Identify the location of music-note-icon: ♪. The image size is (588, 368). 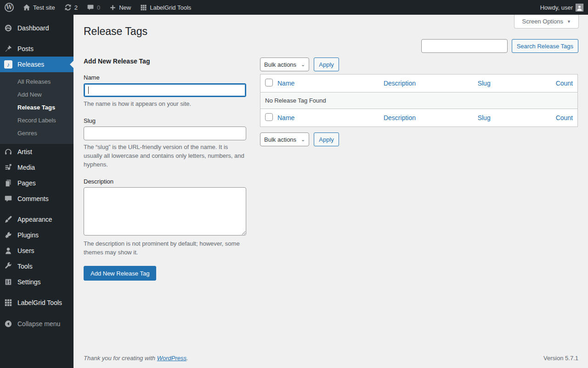
(8, 64).